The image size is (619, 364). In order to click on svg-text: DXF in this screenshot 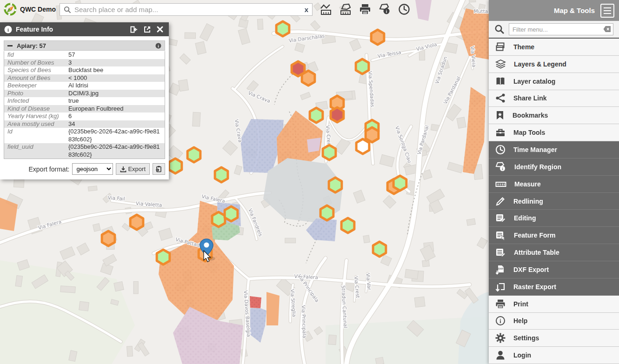, I will do `click(501, 269)`.